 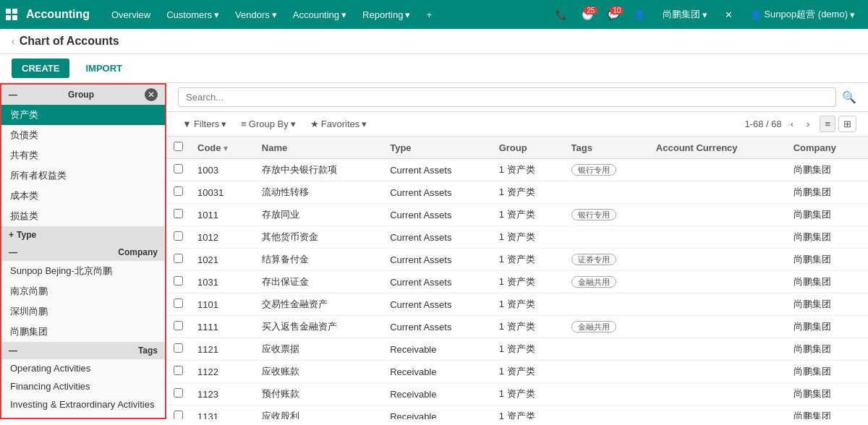 What do you see at coordinates (223, 350) in the screenshot?
I see `cell-code: 1121` at bounding box center [223, 350].